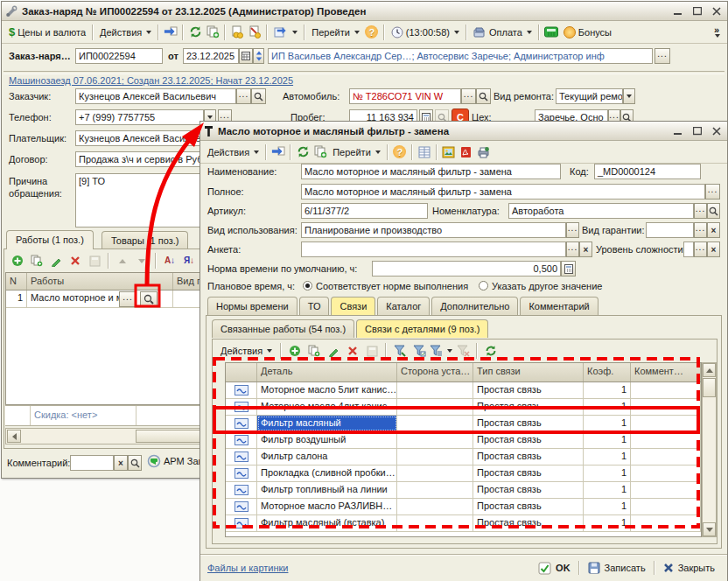 The height and width of the screenshot is (581, 728). What do you see at coordinates (700, 249) in the screenshot?
I see `complexity-ellipsis-button` at bounding box center [700, 249].